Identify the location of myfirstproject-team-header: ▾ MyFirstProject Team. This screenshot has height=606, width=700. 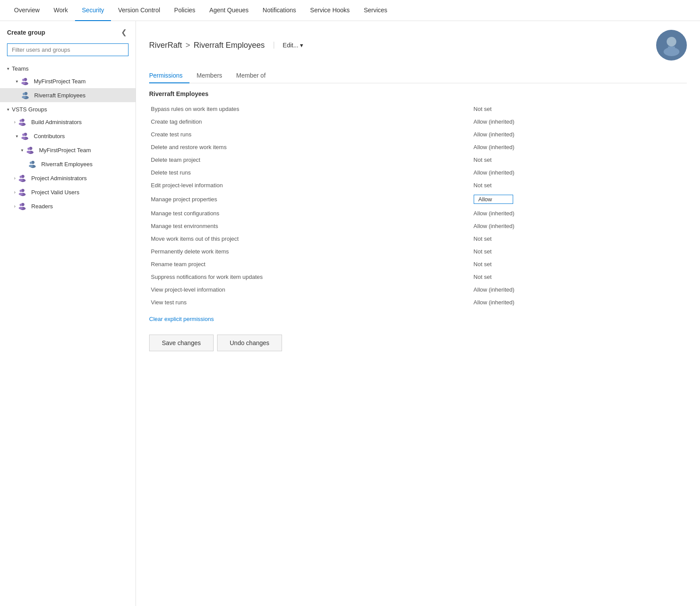
(68, 81).